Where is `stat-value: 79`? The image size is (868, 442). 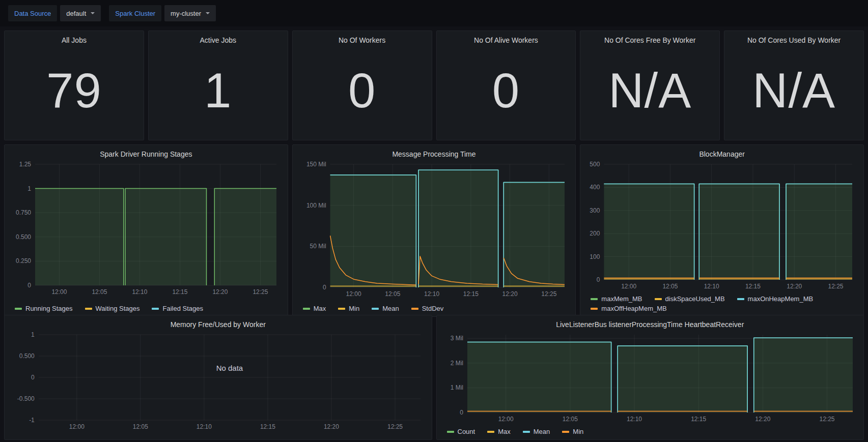 stat-value: 79 is located at coordinates (74, 91).